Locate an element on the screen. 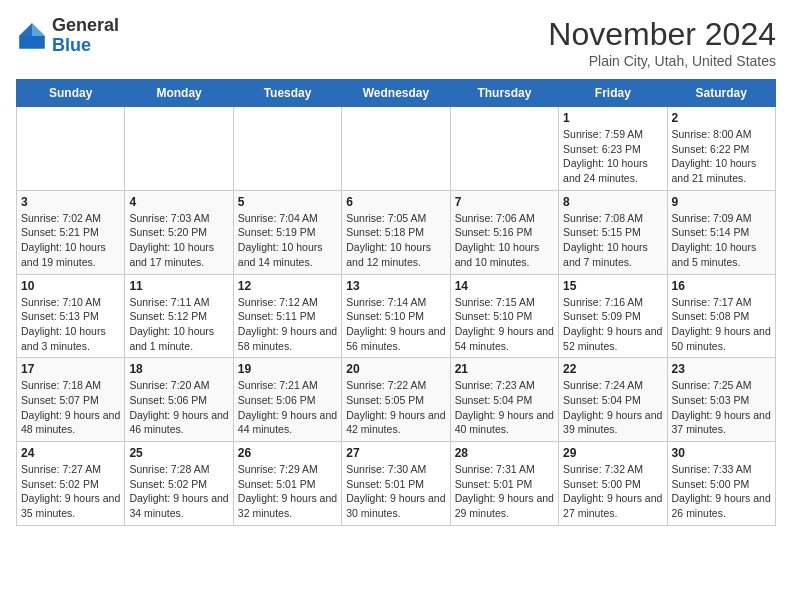 Image resolution: width=792 pixels, height=612 pixels. calendar-cell: 4Sunrise: 7:03 AM Sunset: 5:20 PM Daylig… is located at coordinates (179, 232).